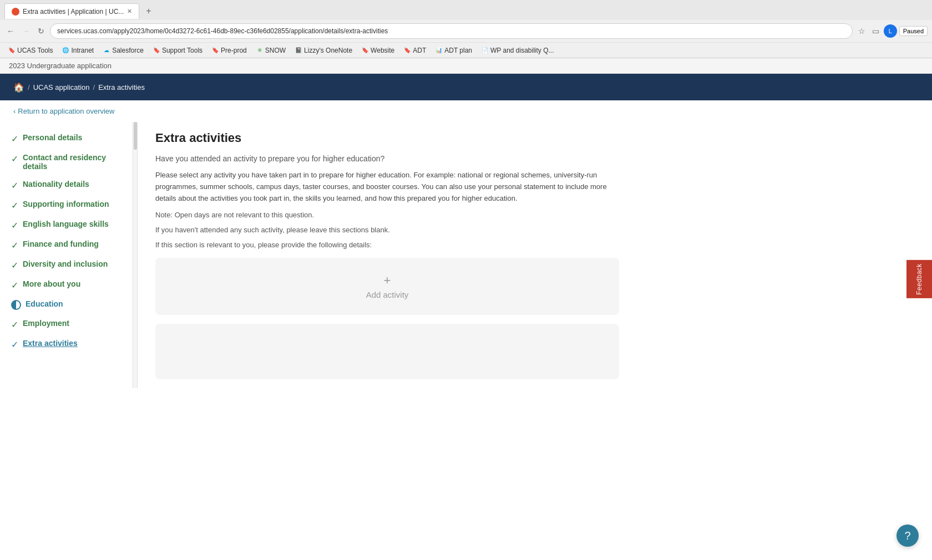  Describe the element at coordinates (323, 50) in the screenshot. I see `bookmark-onenote: 📓 Lizzy's OneNote` at that location.